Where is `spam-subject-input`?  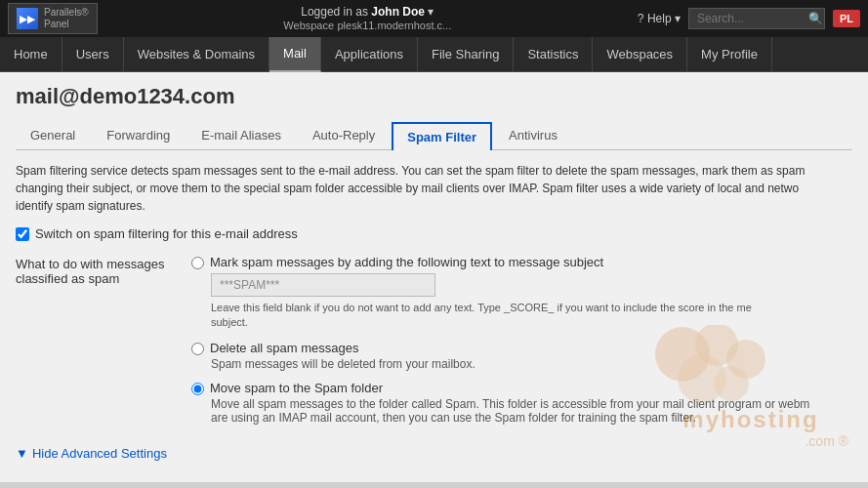
spam-subject-input is located at coordinates (323, 285).